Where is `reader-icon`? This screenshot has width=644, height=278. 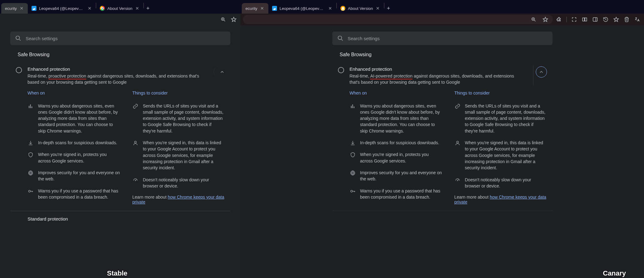
reader-icon is located at coordinates (585, 19).